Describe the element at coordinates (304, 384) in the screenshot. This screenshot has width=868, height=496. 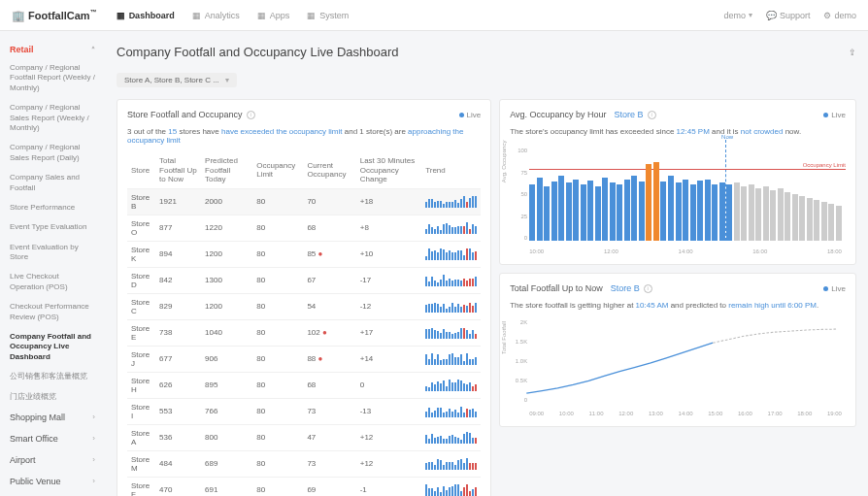
I see `table-row: Store H6268958068 0` at that location.